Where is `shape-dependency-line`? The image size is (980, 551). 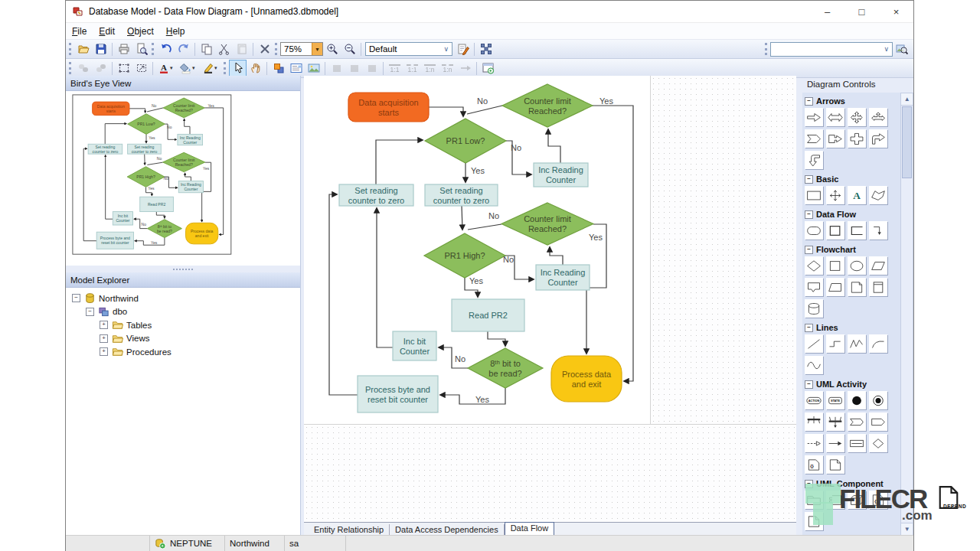 shape-dependency-line is located at coordinates (814, 443).